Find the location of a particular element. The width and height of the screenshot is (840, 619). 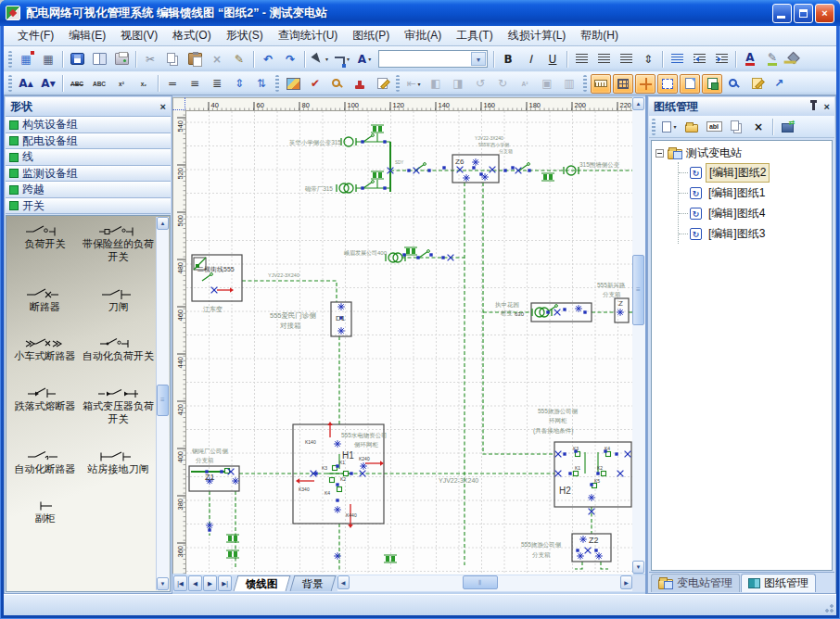

shape-fg: 副柜 is located at coordinates (45, 510).